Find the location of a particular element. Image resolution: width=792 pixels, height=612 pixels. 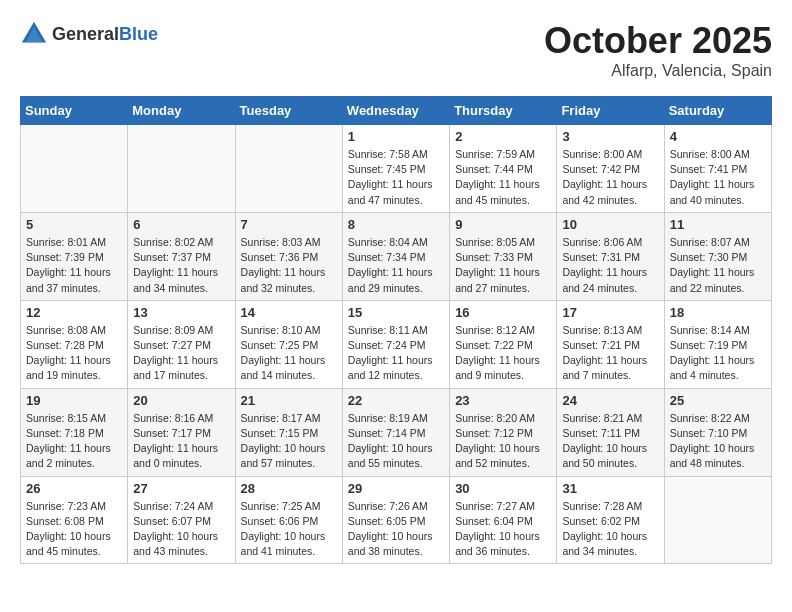

week-row-5: 26Sunrise: 7:23 AMSunset: 6:08 PMDayligh… is located at coordinates (396, 520).